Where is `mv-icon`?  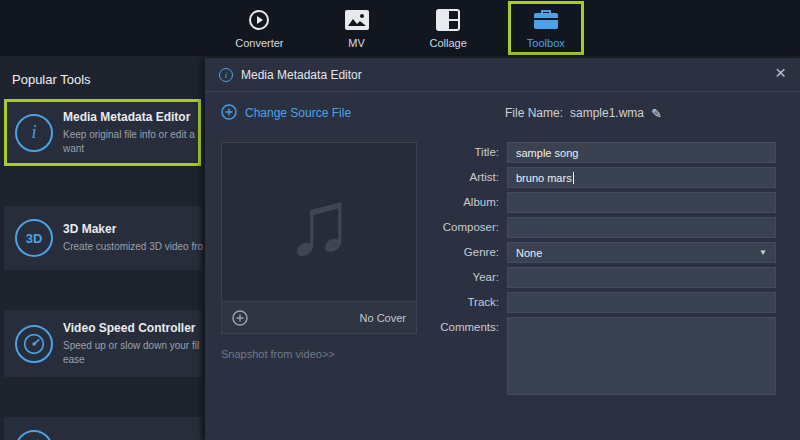
mv-icon is located at coordinates (357, 20).